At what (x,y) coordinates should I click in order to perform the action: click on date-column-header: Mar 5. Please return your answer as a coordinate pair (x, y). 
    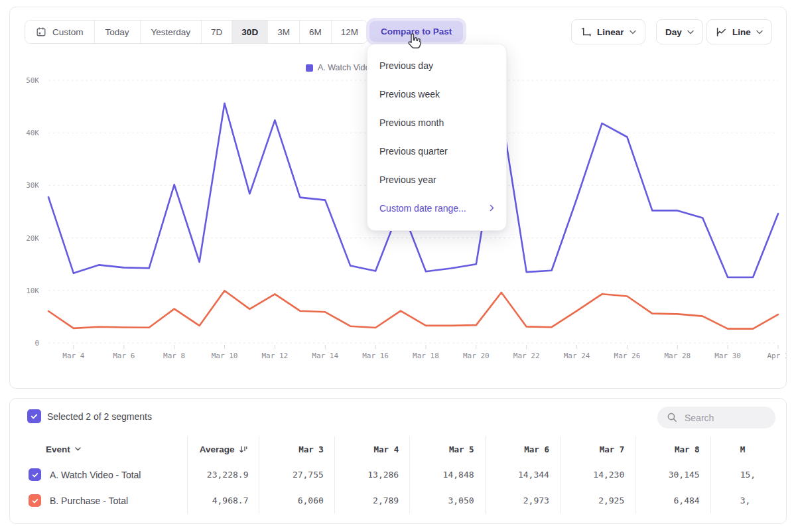
    Looking at the image, I should click on (447, 449).